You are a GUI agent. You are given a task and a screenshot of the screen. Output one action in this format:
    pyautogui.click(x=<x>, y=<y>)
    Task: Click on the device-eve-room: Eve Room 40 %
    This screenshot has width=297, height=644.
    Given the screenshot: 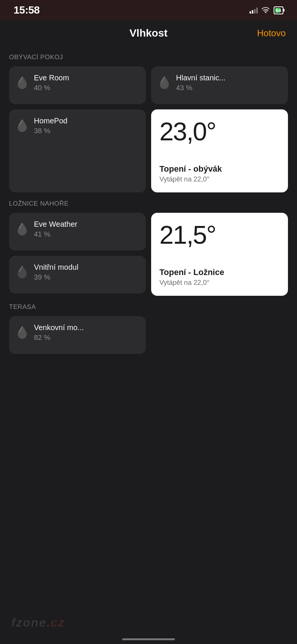 What is the action you would take?
    pyautogui.click(x=78, y=85)
    